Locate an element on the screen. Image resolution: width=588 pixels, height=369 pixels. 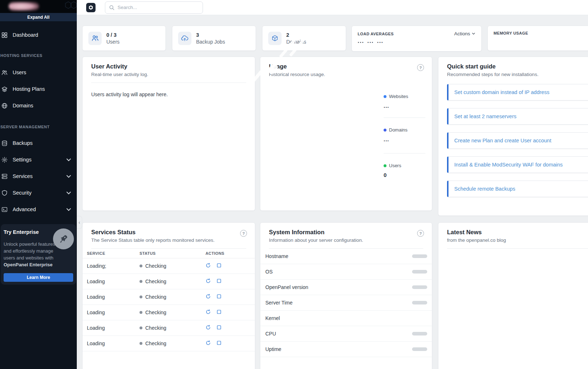
actions-dropdown: Actions is located at coordinates (465, 34).